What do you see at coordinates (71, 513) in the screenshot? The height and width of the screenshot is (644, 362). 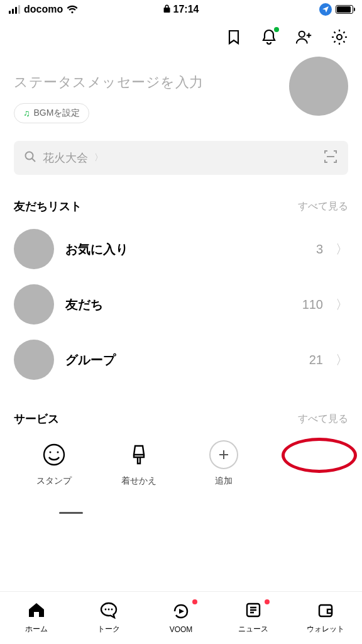 I see `scroll-indicator` at bounding box center [71, 513].